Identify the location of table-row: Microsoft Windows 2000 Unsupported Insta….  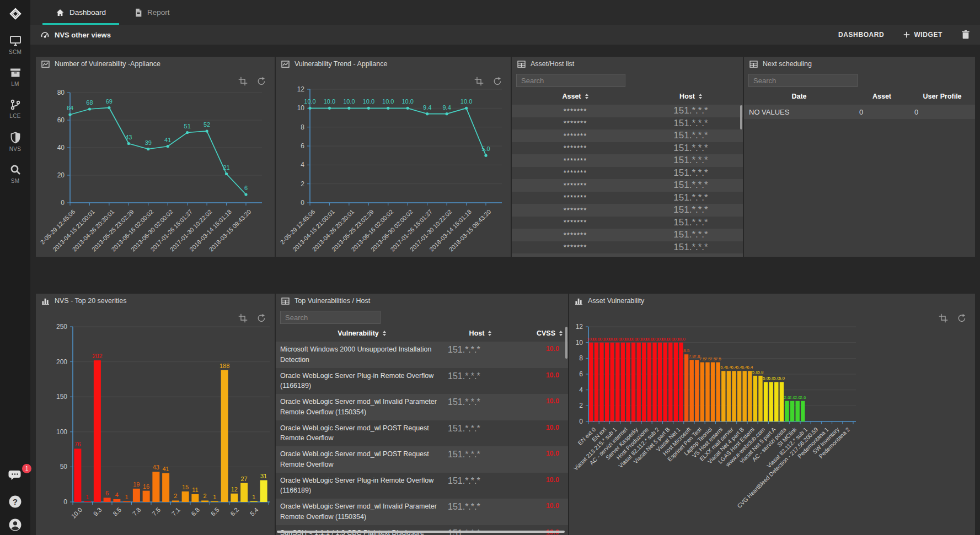
(422, 355).